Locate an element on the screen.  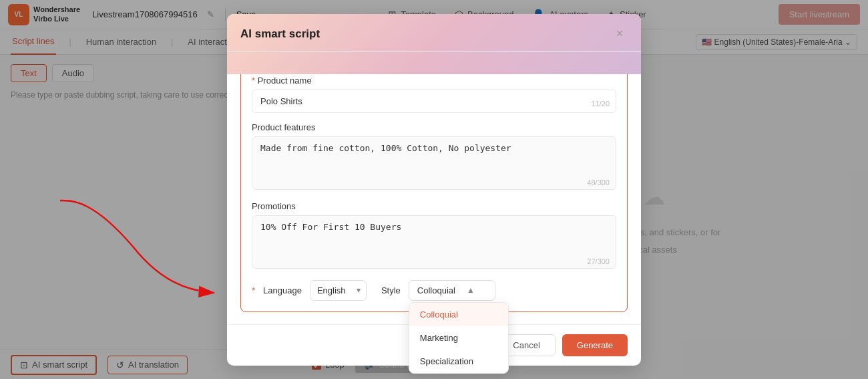
style-option-specialization: Specialization is located at coordinates (459, 361).